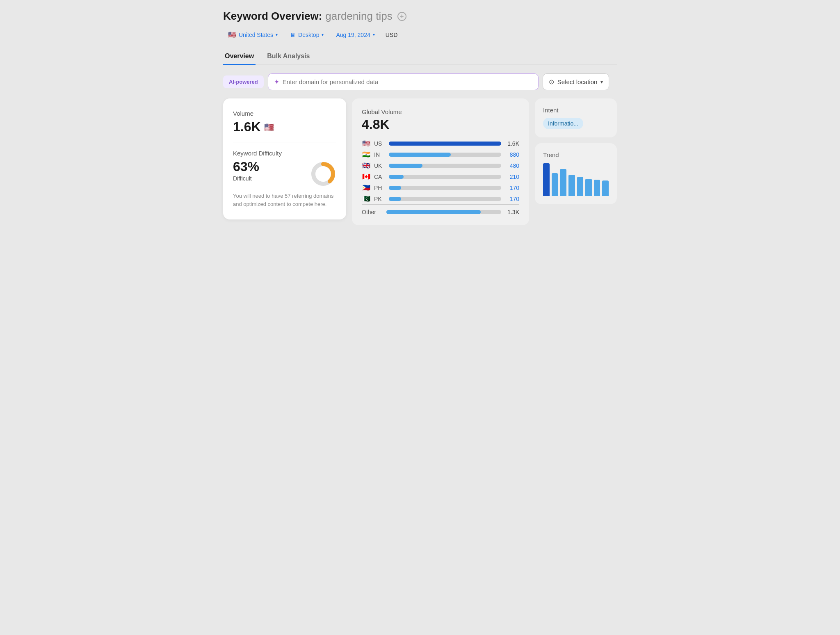  Describe the element at coordinates (285, 127) in the screenshot. I see `volume-value: 1.6K 🇺🇸` at that location.